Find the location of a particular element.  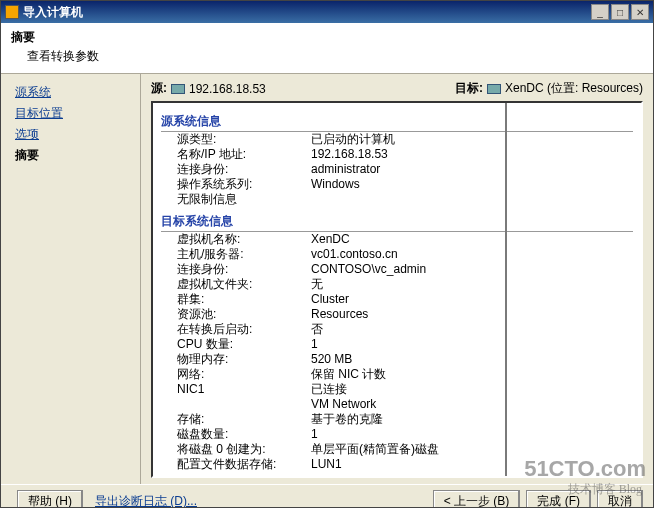

kv-row: 存储:基于卷的克隆 is located at coordinates (397, 420).